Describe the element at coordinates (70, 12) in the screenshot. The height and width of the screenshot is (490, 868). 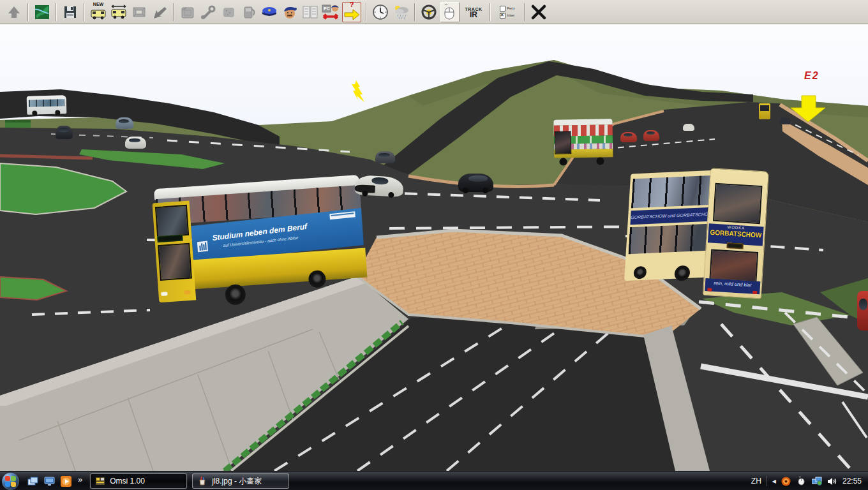
I see `save-button` at that location.